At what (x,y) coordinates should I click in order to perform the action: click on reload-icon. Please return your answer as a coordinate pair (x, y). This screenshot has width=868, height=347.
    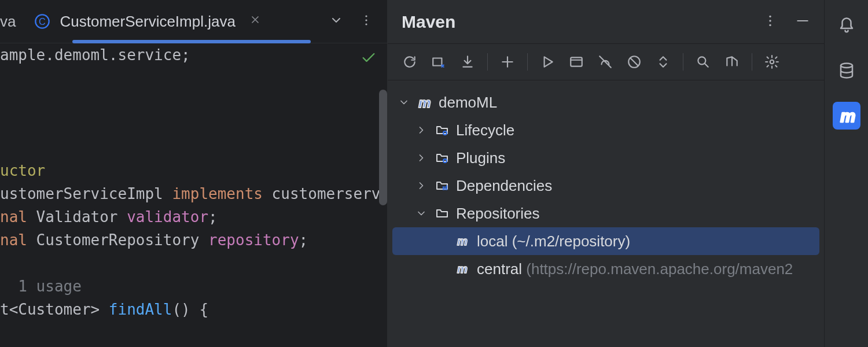
    Looking at the image, I should click on (410, 62).